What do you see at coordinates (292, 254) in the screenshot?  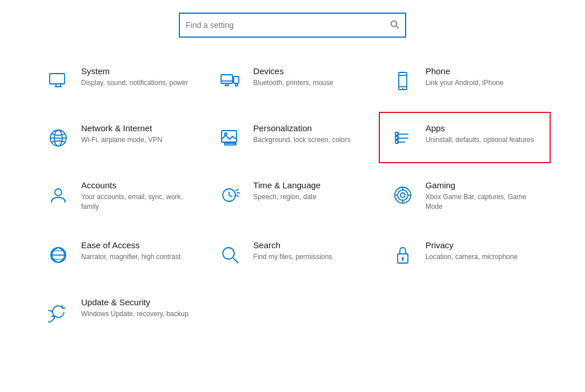 I see `setting-item-search: Search Find my files, permissions` at bounding box center [292, 254].